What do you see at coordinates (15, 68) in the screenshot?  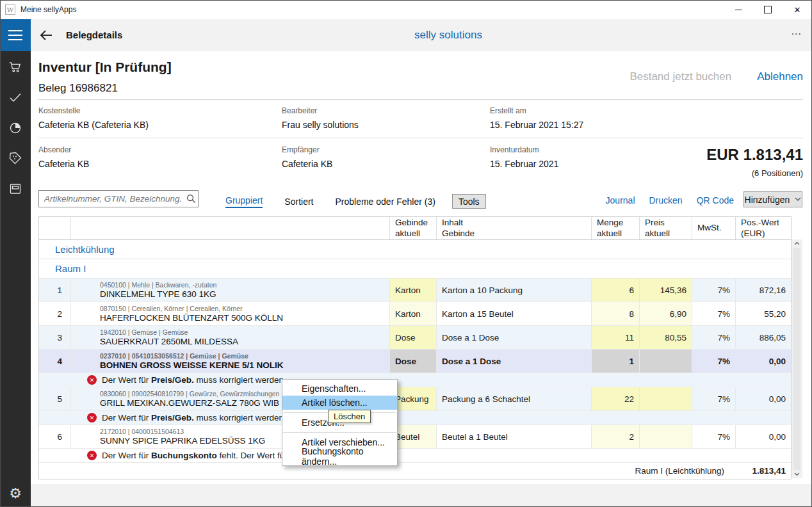 I see `sidebar-item-orders` at bounding box center [15, 68].